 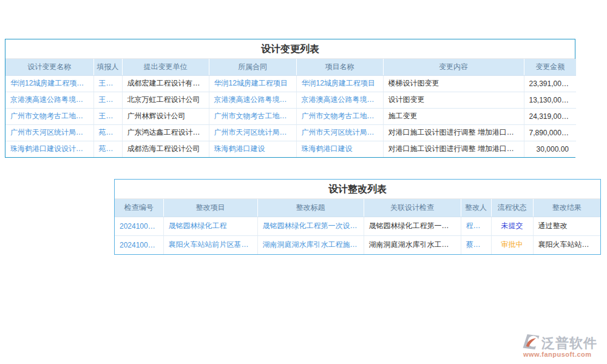 What do you see at coordinates (340, 149) in the screenshot?
I see `cell-project-link: 珠海鹤港口建设` at bounding box center [340, 149].